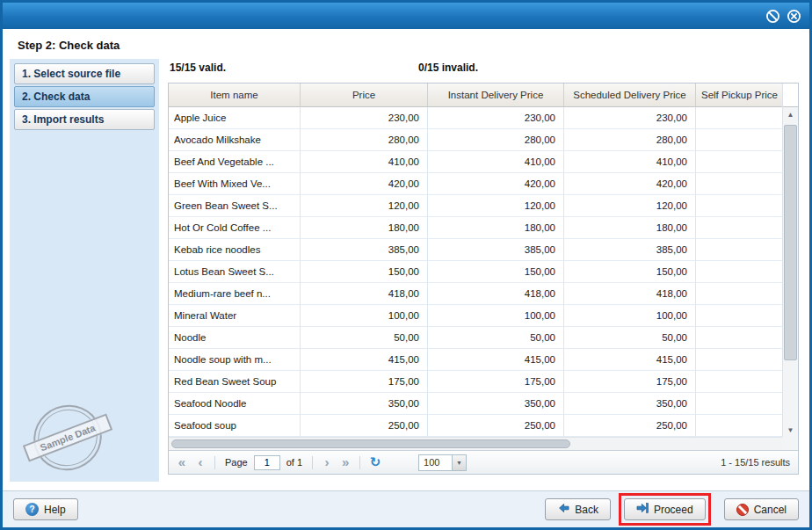 The image size is (812, 530). I want to click on block-icon, so click(773, 16).